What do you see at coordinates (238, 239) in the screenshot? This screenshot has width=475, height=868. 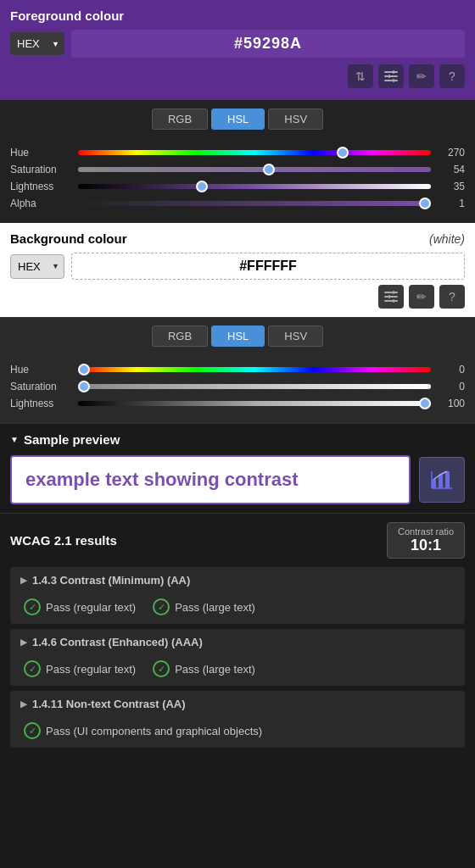 I see `bg-title-row: Background colour (white)` at bounding box center [238, 239].